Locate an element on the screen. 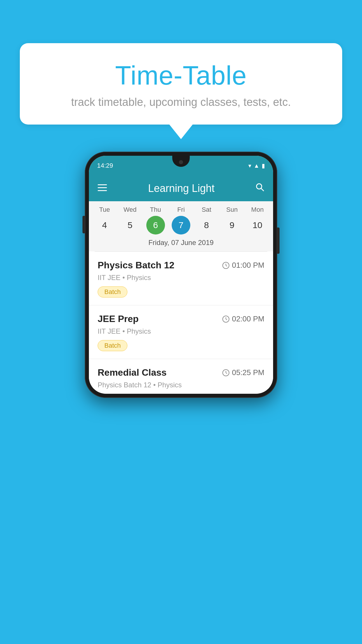 Image resolution: width=362 pixels, height=644 pixels. day-column: Sun9 is located at coordinates (232, 220).